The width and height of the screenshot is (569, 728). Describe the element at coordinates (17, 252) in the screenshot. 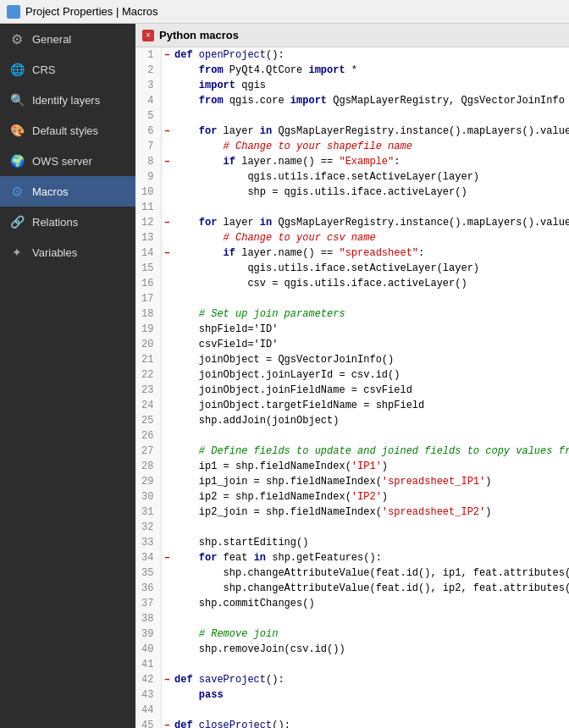

I see `variables-icon` at that location.